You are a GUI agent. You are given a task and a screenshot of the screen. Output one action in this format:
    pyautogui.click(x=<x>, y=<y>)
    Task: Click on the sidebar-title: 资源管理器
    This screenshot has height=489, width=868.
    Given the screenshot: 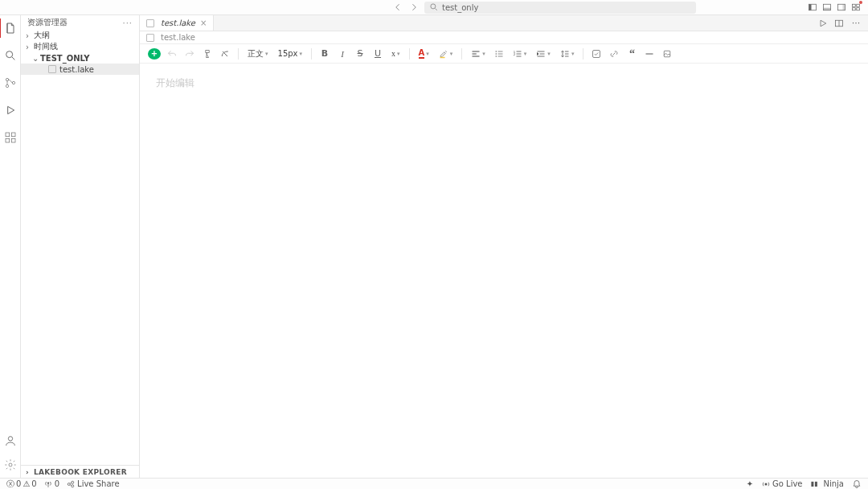 What is the action you would take?
    pyautogui.click(x=47, y=23)
    